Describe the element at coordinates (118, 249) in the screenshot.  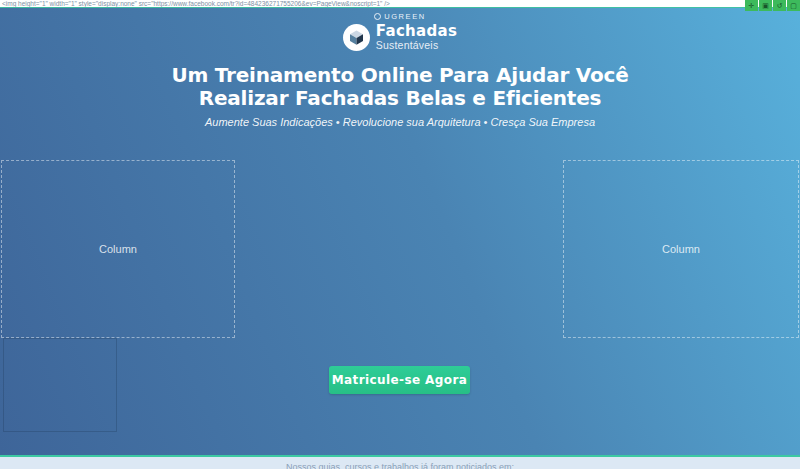
I see `column-placeholder-left: Column` at that location.